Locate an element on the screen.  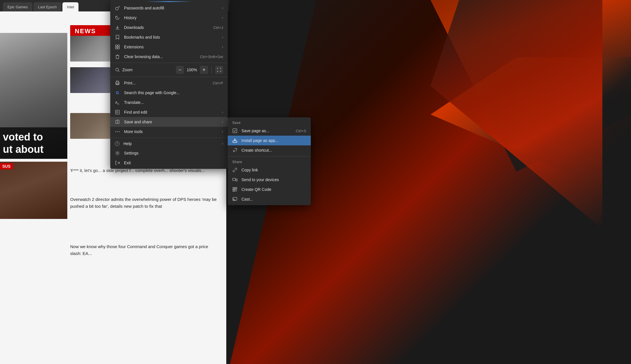
menu-item-exit: Exit is located at coordinates (169, 163).